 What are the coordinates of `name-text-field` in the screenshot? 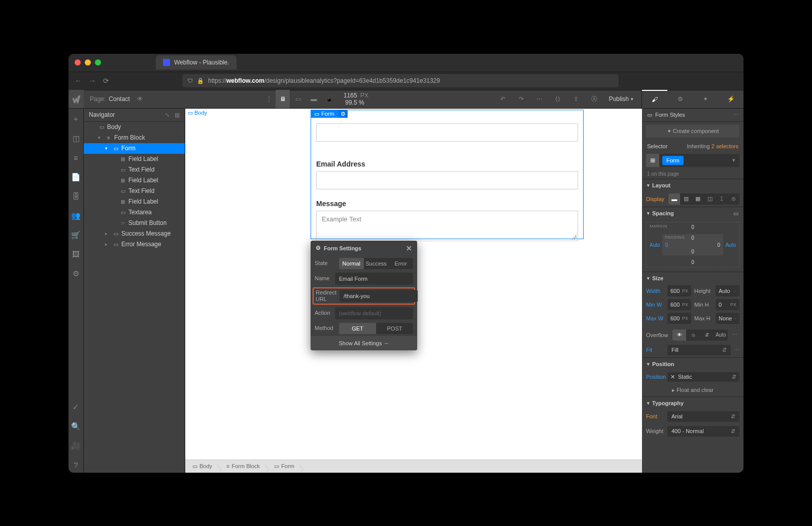 It's located at (447, 133).